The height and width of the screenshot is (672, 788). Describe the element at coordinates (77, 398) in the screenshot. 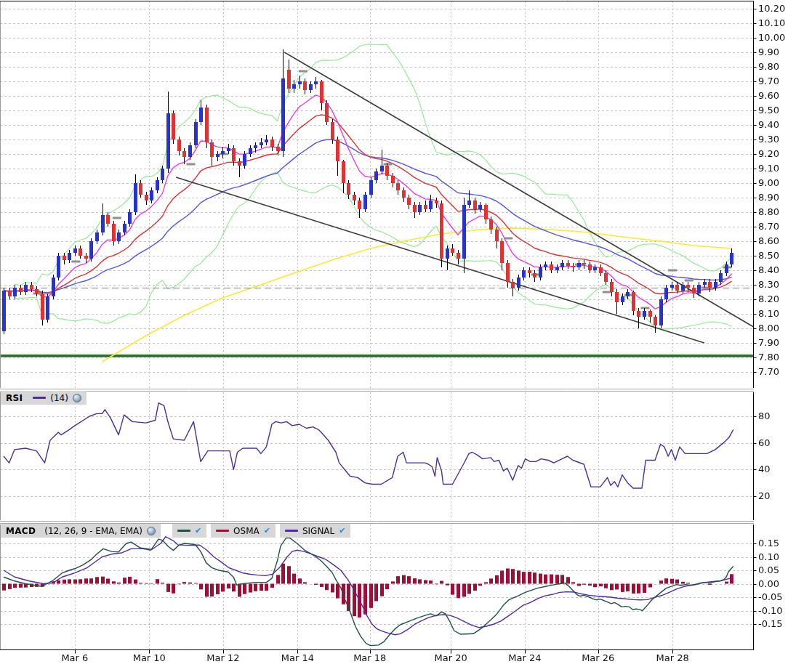

I see `rsi-settings-globe-icon` at that location.